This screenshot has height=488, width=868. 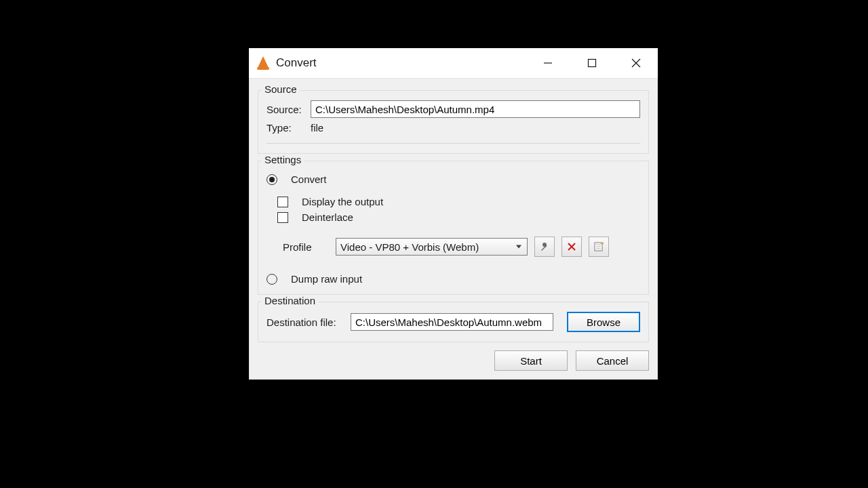 What do you see at coordinates (410, 247) in the screenshot?
I see `profile-value: Video - VP80 + Vorbis (Webm)` at bounding box center [410, 247].